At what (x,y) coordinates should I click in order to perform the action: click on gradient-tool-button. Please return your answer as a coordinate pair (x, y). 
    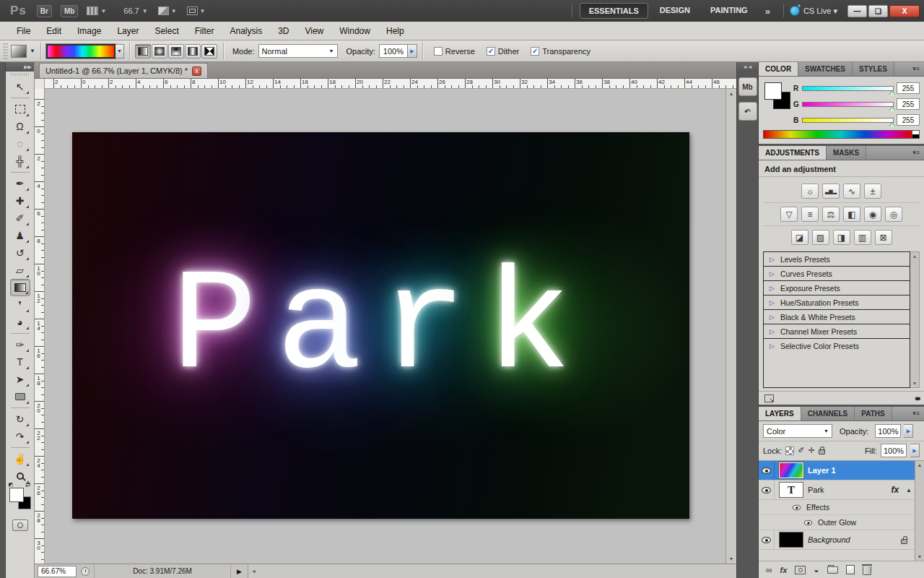
    Looking at the image, I should click on (20, 288).